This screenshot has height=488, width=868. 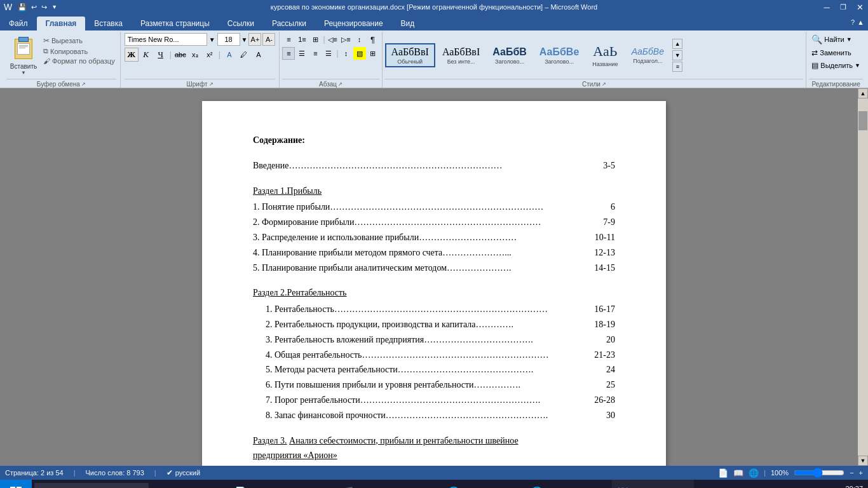 What do you see at coordinates (401, 484) in the screenshot?
I see `taskbar-item-skype: S Skype™ – violett...` at bounding box center [401, 484].